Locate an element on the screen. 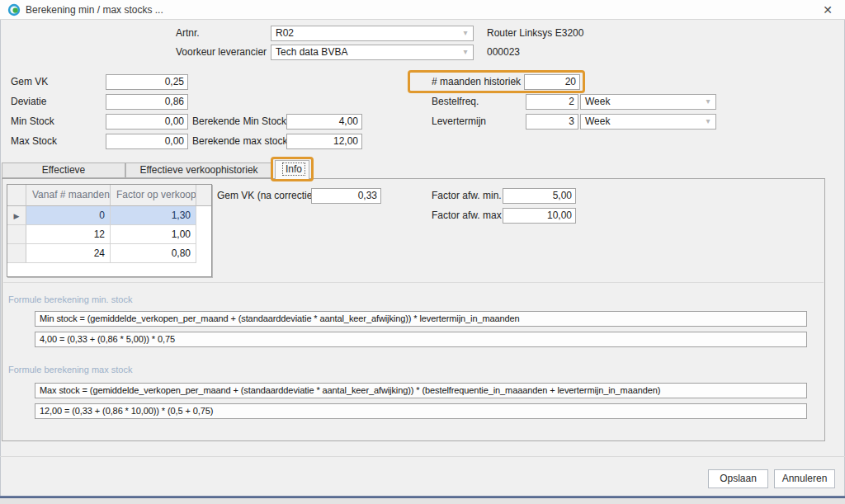 The height and width of the screenshot is (504, 845). bestelfreq-field: 2 is located at coordinates (552, 102).